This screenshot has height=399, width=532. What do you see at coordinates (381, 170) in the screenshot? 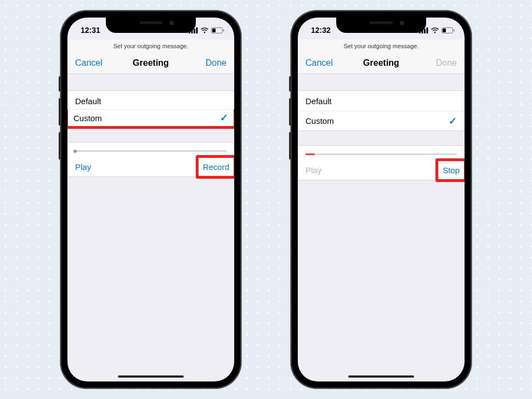
I see `playback-actions: Play Stop` at bounding box center [381, 170].